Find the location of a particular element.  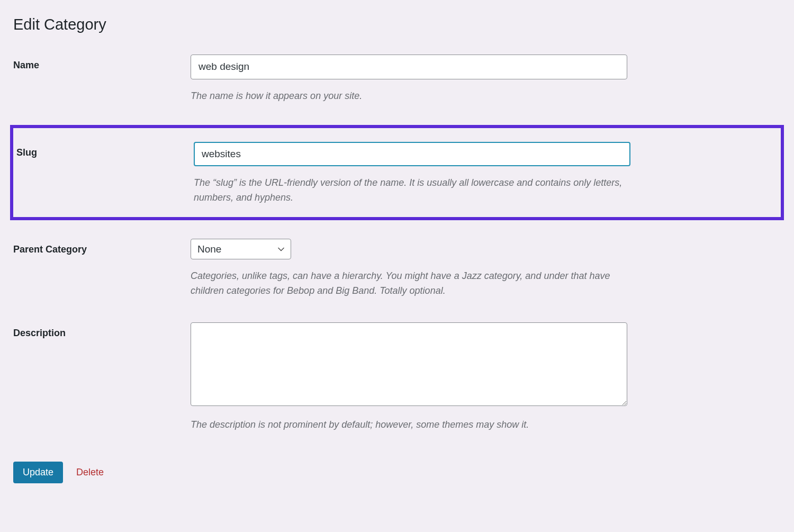

name-field-wrap: The name is how it appears on your site. is located at coordinates (409, 79).